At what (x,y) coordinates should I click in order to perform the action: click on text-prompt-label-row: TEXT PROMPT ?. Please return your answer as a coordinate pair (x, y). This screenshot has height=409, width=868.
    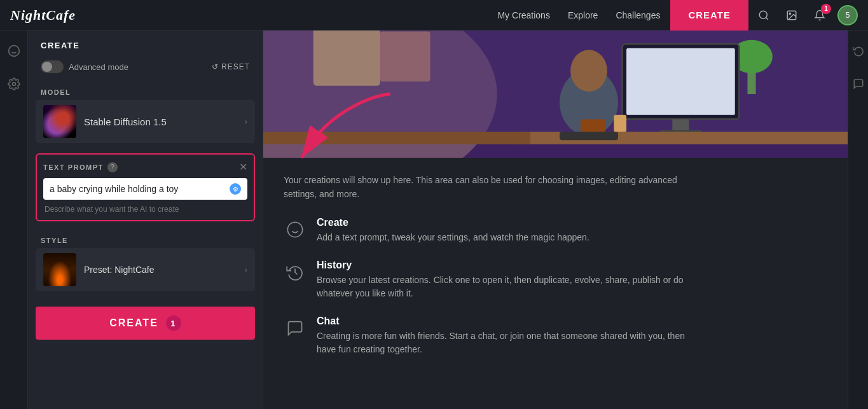
    Looking at the image, I should click on (80, 167).